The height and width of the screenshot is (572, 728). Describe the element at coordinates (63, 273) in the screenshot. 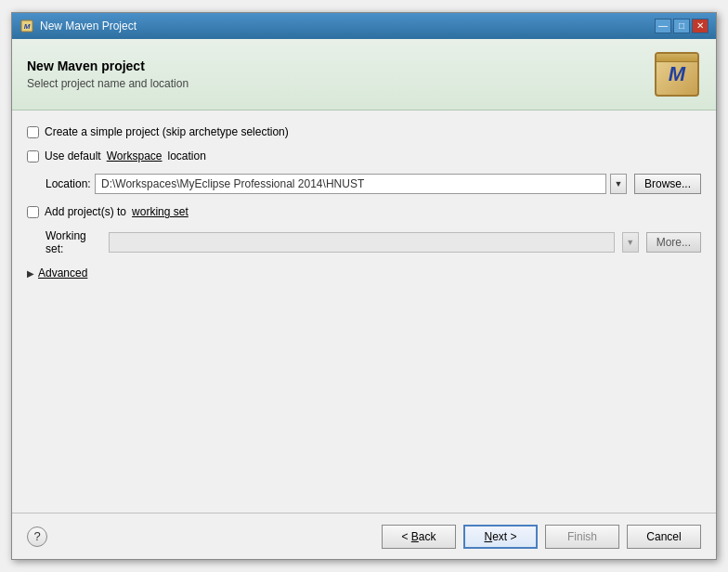

I see `advanced-label: Advanced` at that location.